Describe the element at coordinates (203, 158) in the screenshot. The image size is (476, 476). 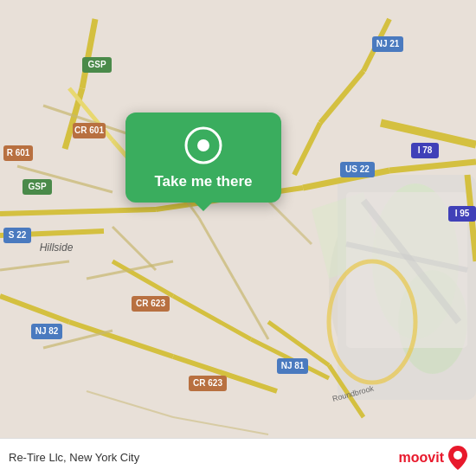
I see `take-me-there-popup: Take me there` at that location.